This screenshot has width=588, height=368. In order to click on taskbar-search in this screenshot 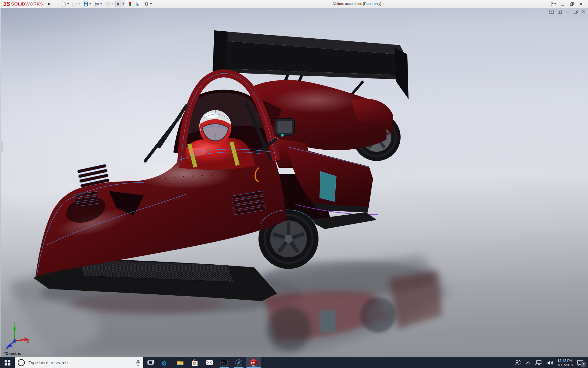, I will do `click(79, 362)`.